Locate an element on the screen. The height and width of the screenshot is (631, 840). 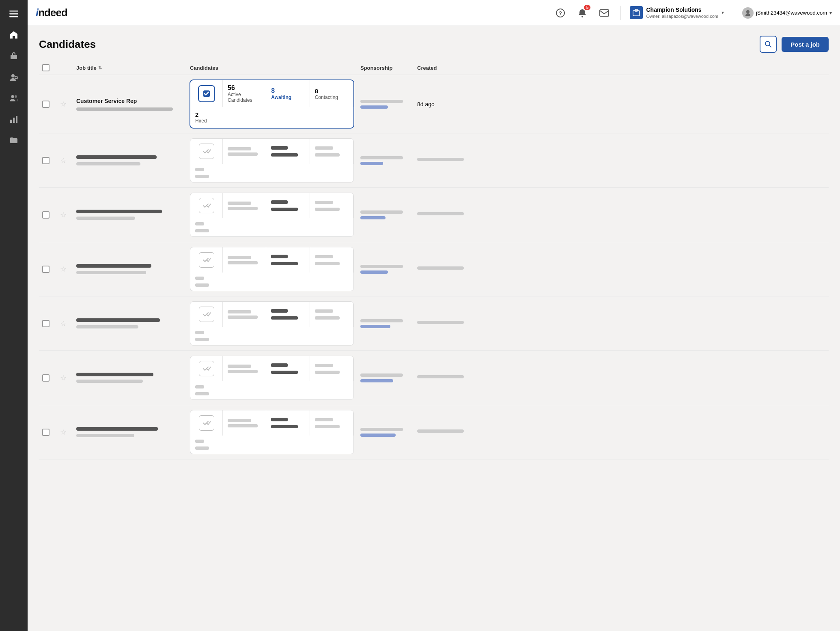
company-selector: Champion Solutions Owner: alisapazos@wav… is located at coordinates (677, 13).